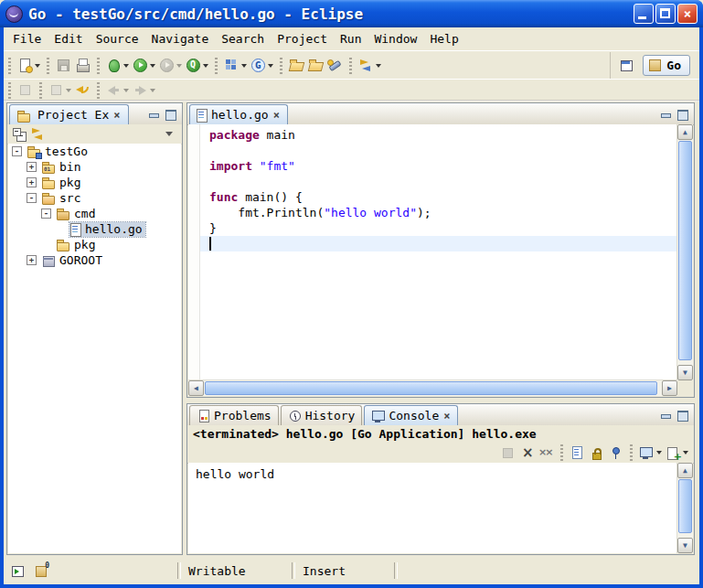 This screenshot has height=588, width=703. Describe the element at coordinates (117, 66) in the screenshot. I see `debug-button` at that location.